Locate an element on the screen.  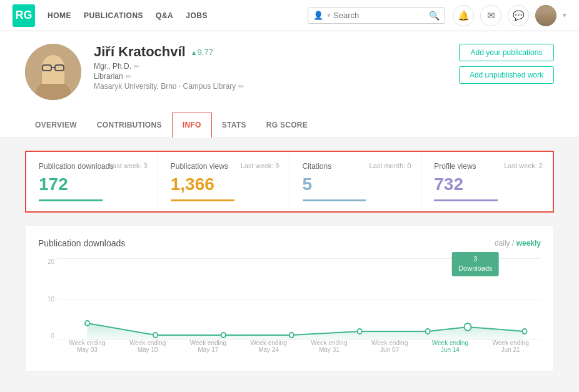
tooltip-label: Downloads is located at coordinates (475, 269).